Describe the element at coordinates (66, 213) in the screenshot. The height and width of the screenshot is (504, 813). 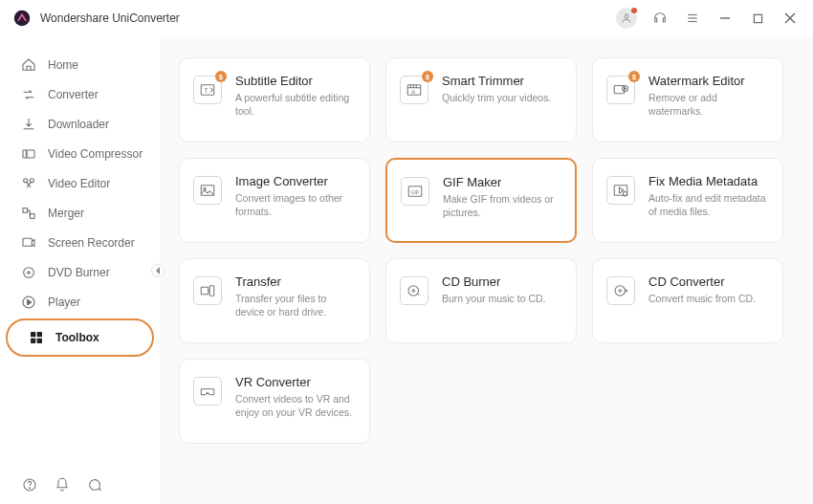
I see `sidebar-item-label: Merger` at that location.